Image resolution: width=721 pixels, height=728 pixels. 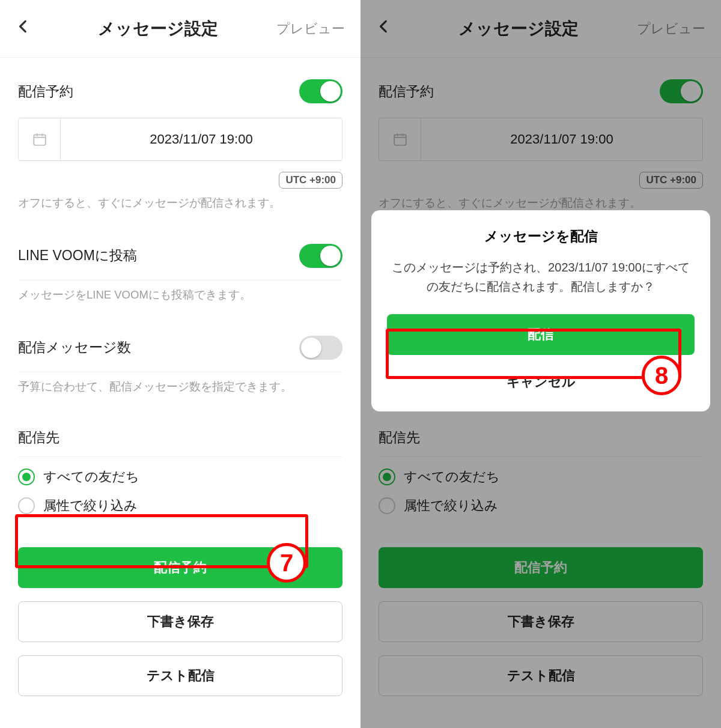 What do you see at coordinates (75, 347) in the screenshot?
I see `count-label: 配信メッセージ数` at bounding box center [75, 347].